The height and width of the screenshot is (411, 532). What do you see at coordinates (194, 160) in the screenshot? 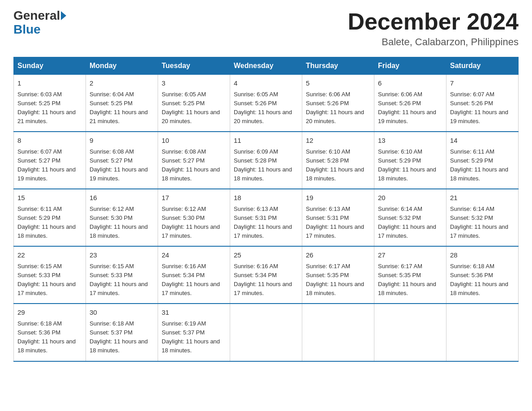
I see `table-row: 10 Sunrise: 6:08 AMSunset: 5:27 PMDaylig…` at bounding box center [194, 160].